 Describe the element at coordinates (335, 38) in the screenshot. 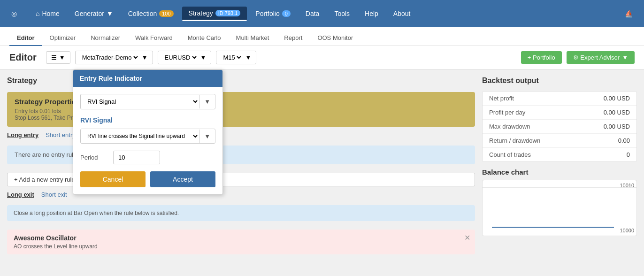

I see `tab-oosmonitor: OOS Monitor` at that location.